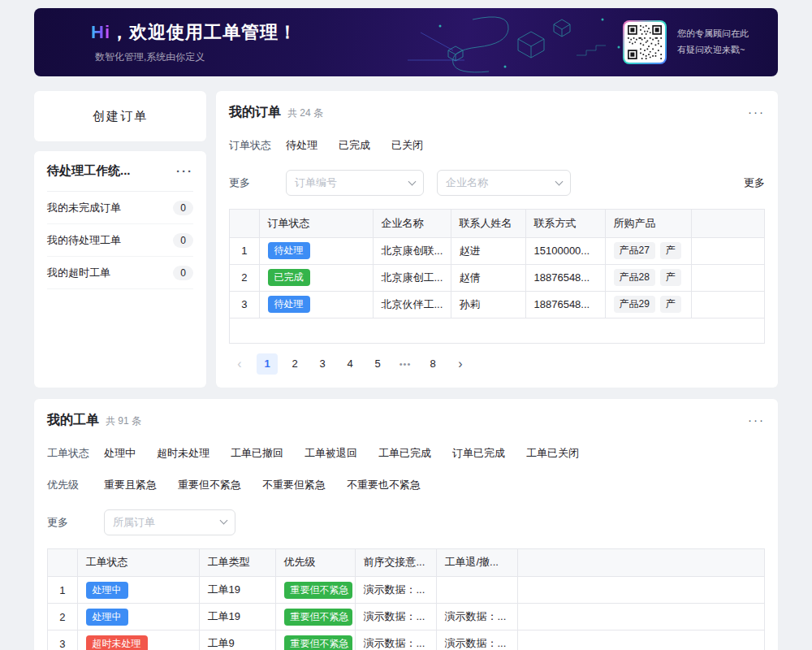 This screenshot has height=650, width=812. I want to click on pending-work-stats-card: 待处理工作统... ··· 我的未完成订单 0 我的待处理工单 0 我的超时工单…, so click(120, 270).